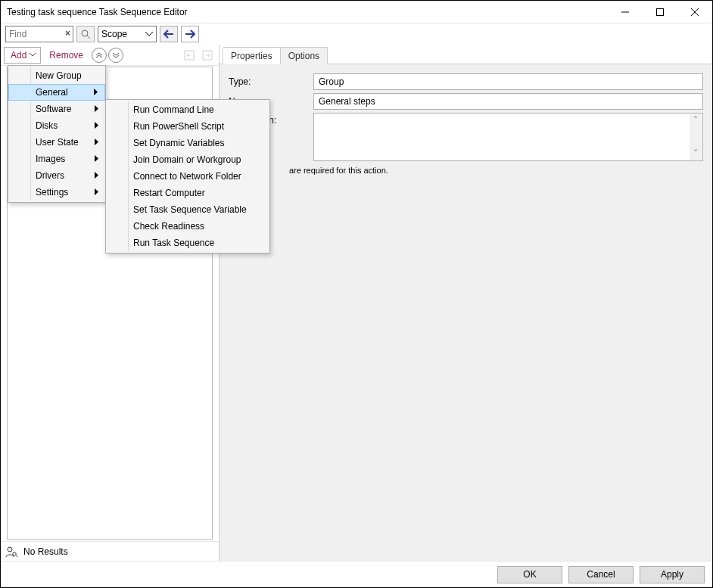 This screenshot has height=588, width=713. Describe the element at coordinates (188, 243) in the screenshot. I see `submenu-item-run-task-sequence: Run Task Sequence` at that location.